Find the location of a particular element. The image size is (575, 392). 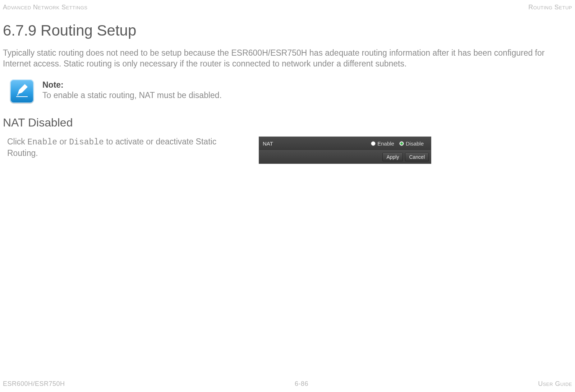

cancel-button: Cancel is located at coordinates (417, 157).